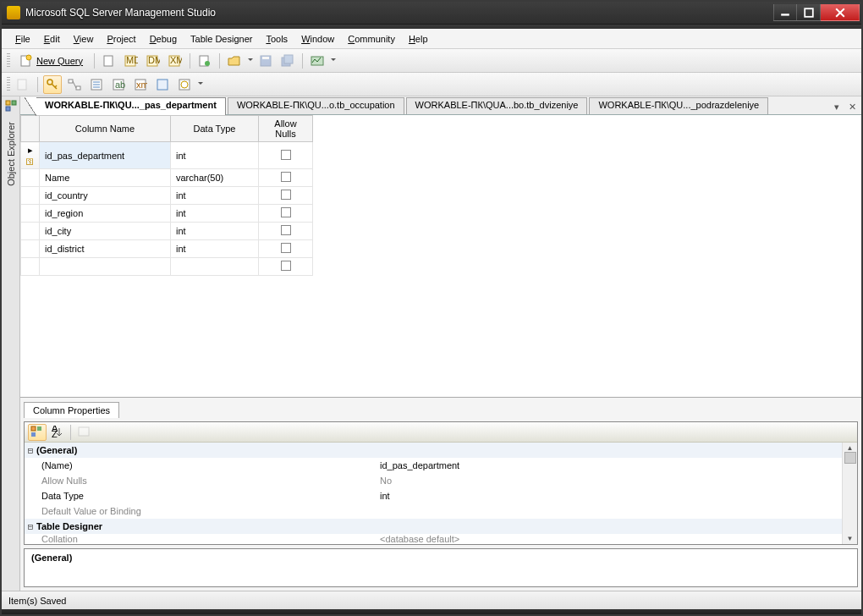  I want to click on category-table-designer: ⊟Table Designer, so click(433, 526).